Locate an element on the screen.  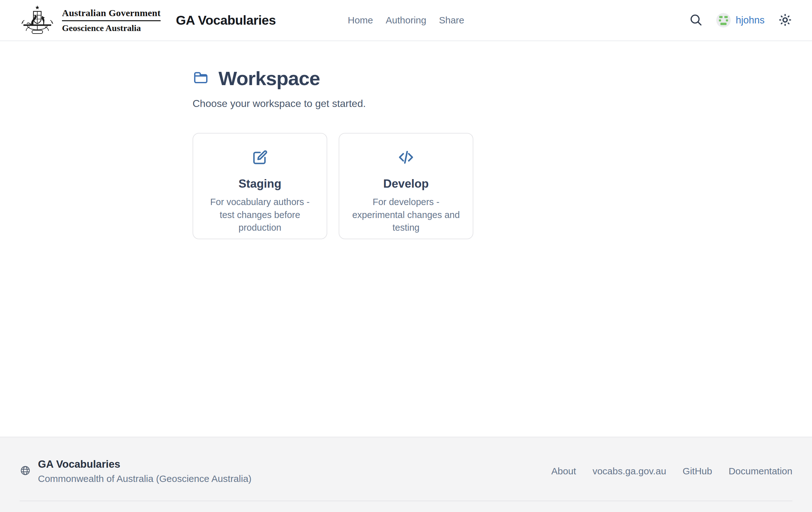
footer-link-vocabs: vocabs.ga.gov.au is located at coordinates (629, 471).